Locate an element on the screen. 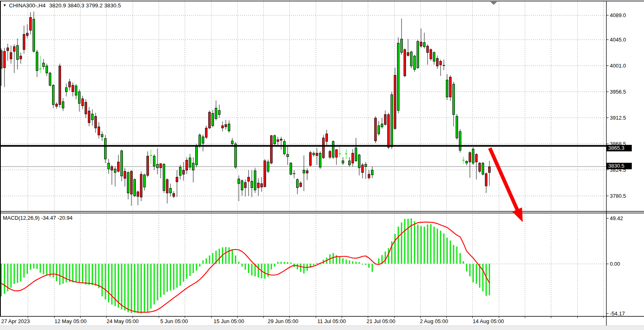 Image resolution: width=644 pixels, height=330 pixels. svg-text: 2 Aug 05:00 is located at coordinates (434, 321).